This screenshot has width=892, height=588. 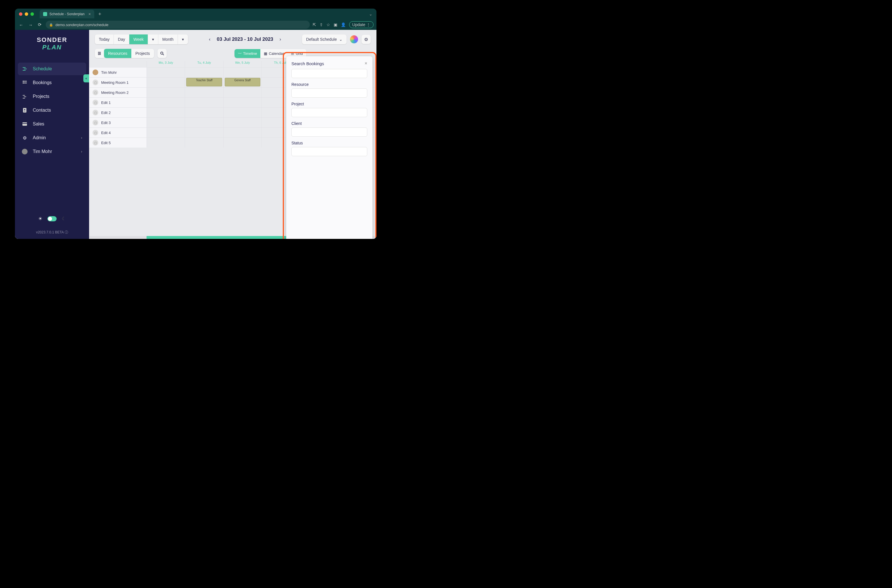 What do you see at coordinates (369, 25) in the screenshot?
I see `more-icon: ⋮` at bounding box center [369, 25].